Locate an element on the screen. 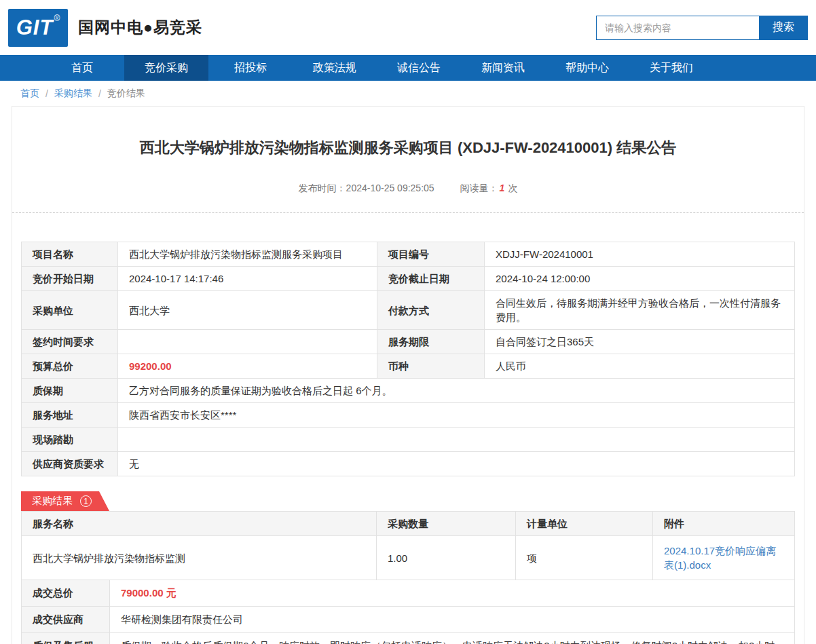 This screenshot has width=816, height=644. page-title: 西北大学锅炉排放污染物指标监测服务采购项目 (XDJJ-FW-202410001… is located at coordinates (408, 132).